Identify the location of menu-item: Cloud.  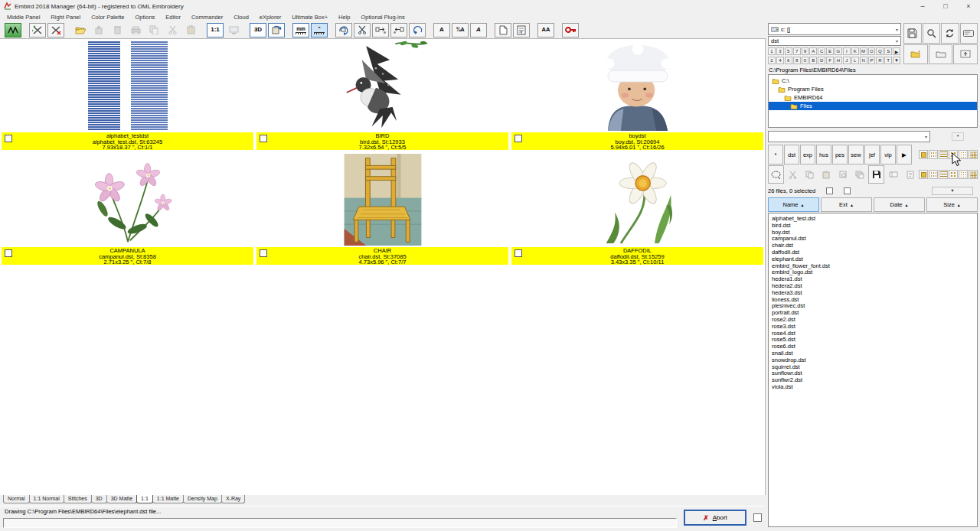
(241, 17).